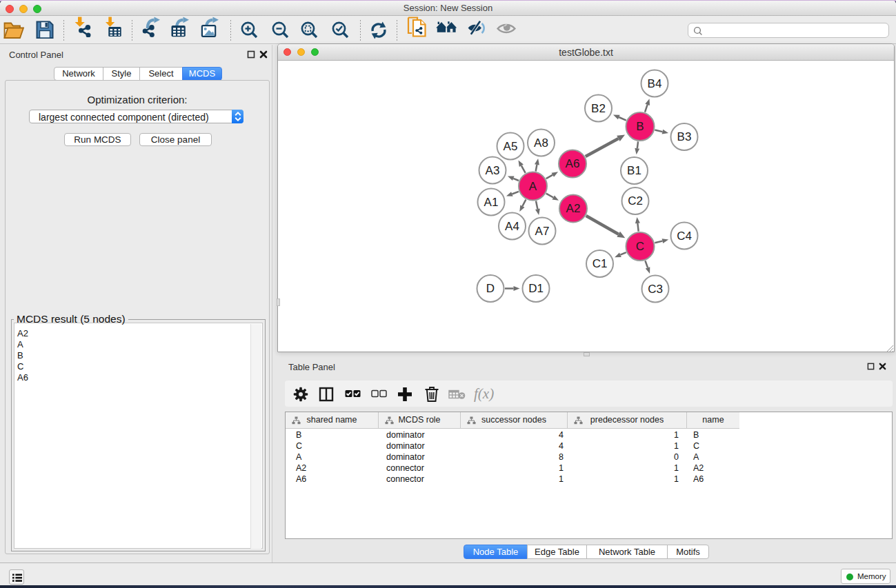  Describe the element at coordinates (541, 143) in the screenshot. I see `svg-text: A8` at that location.